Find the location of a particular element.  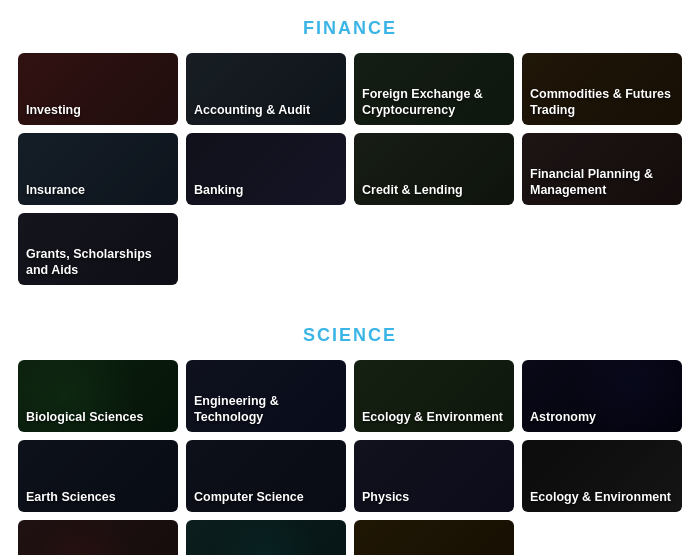

card-banking: Banking is located at coordinates (266, 169).